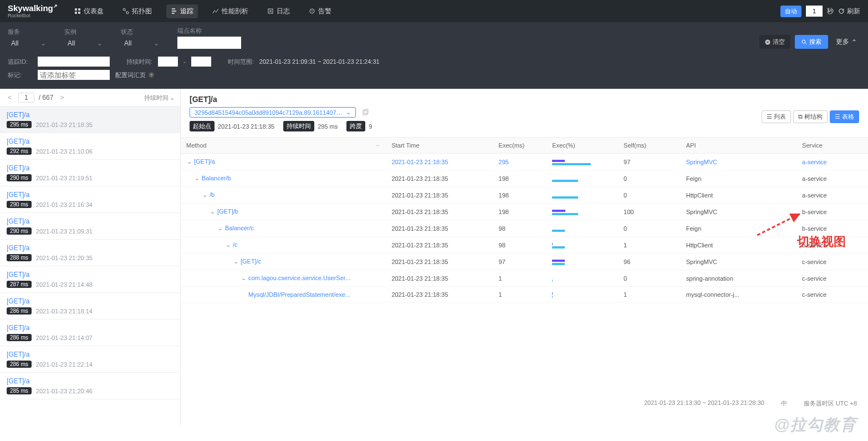 Image resolution: width=868 pixels, height=441 pixels. What do you see at coordinates (90, 200) in the screenshot?
I see `trace-item: [GET]/a290 ms2021-01-23 21:16:34` at bounding box center [90, 200].